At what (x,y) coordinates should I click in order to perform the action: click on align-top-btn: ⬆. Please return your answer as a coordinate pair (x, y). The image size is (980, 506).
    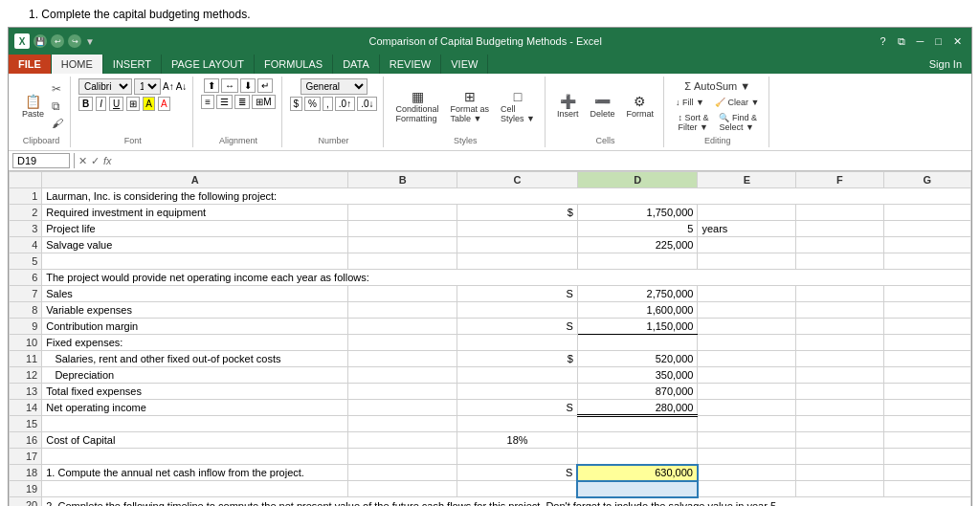
    Looking at the image, I should click on (212, 86).